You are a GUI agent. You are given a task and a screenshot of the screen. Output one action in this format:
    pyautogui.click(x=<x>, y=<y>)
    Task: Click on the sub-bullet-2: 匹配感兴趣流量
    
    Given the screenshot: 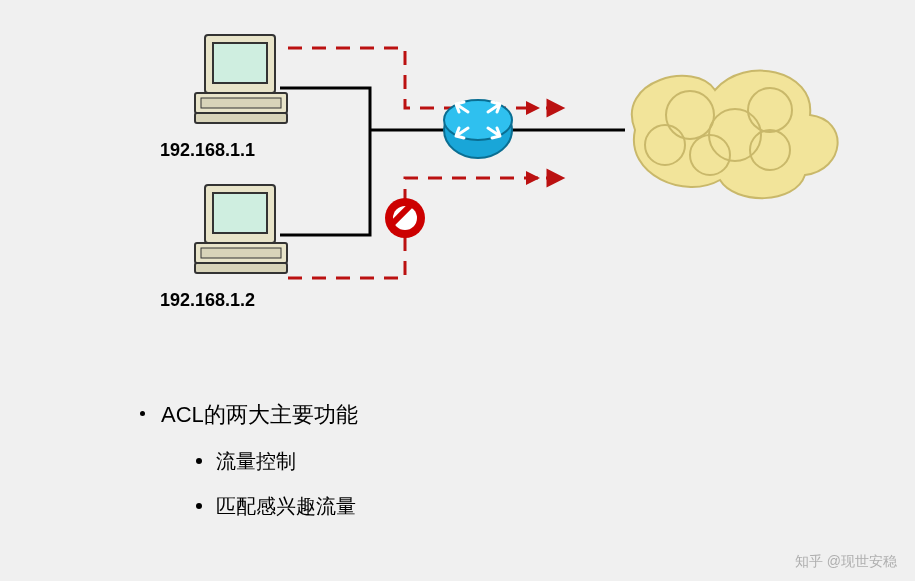 What is the action you would take?
    pyautogui.click(x=277, y=506)
    